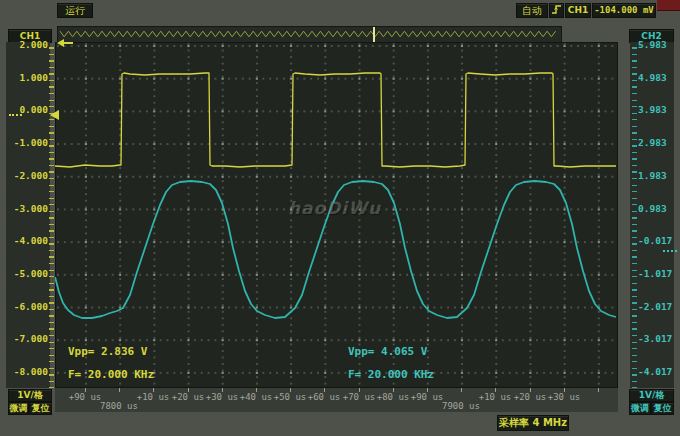 This screenshot has height=436, width=680. I want to click on scale-tick-label: -5.000, so click(31, 274).